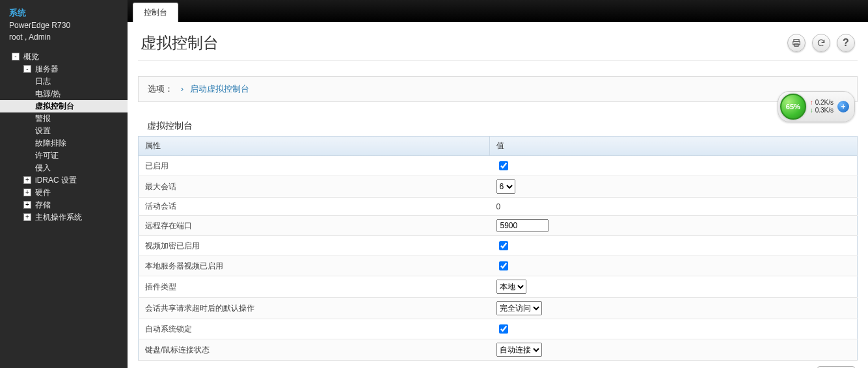 Image resolution: width=868 pixels, height=368 pixels. What do you see at coordinates (506, 187) in the screenshot?
I see `select: 6` at bounding box center [506, 187].